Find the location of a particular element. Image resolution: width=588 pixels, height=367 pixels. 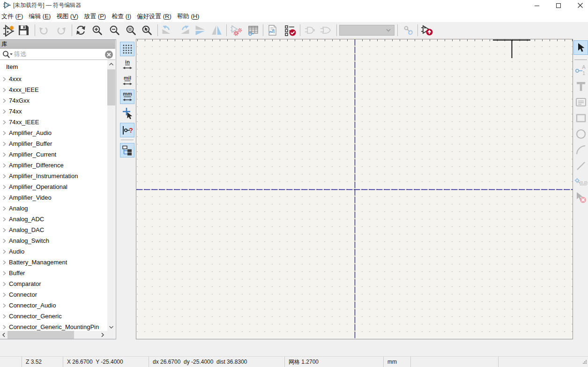

tree-item-buffer: Buffer is located at coordinates (53, 273).